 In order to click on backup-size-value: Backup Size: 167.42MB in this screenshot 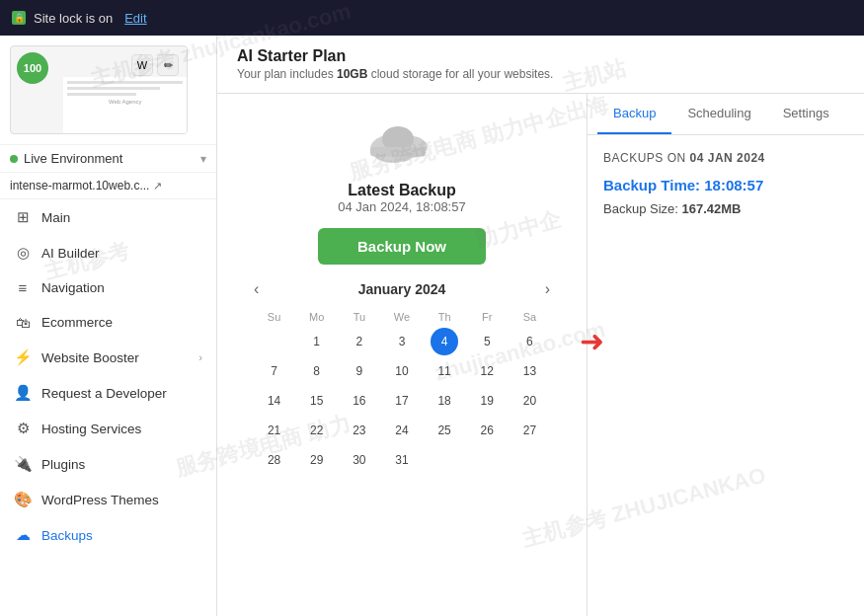, I will do `click(726, 209)`.